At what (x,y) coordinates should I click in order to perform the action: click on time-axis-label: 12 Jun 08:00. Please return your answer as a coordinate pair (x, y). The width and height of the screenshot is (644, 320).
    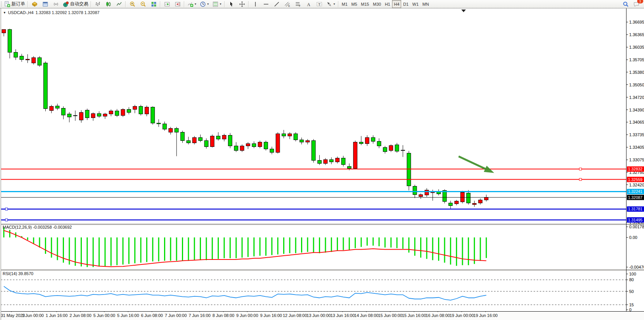
    Looking at the image, I should click on (295, 315).